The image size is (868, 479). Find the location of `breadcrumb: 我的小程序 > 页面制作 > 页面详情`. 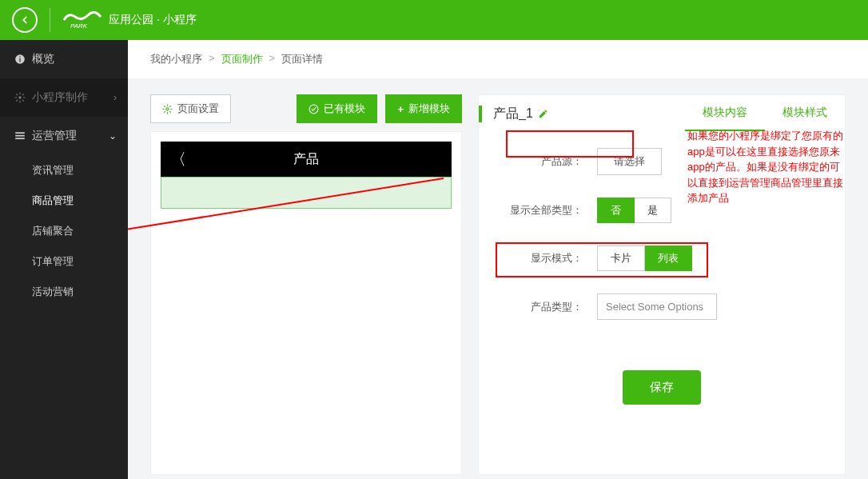

breadcrumb: 我的小程序 > 页面制作 > 页面详情 is located at coordinates (498, 59).